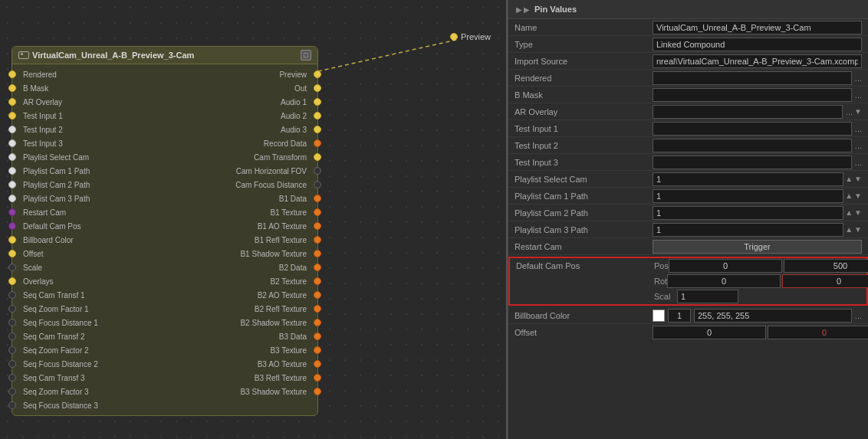 This screenshot has width=868, height=439. Describe the element at coordinates (849, 213) in the screenshot. I see `playlist-cam2-arrow-up: ▲` at that location.